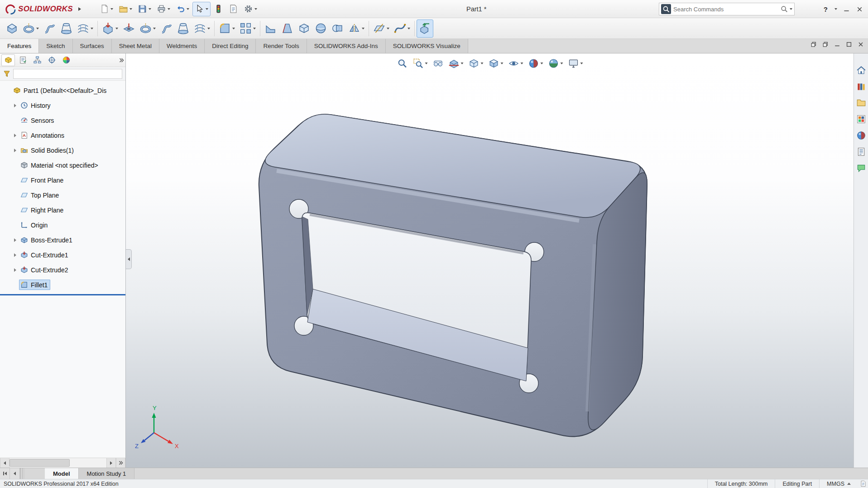  Describe the element at coordinates (456, 63) in the screenshot. I see `section-view-button` at that location.